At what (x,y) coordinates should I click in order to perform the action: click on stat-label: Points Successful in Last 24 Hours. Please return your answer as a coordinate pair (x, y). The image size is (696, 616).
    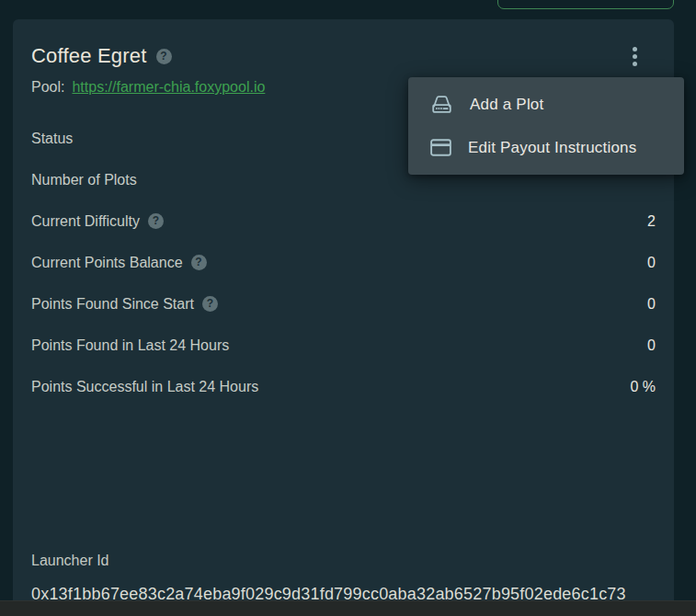
    Looking at the image, I should click on (145, 386).